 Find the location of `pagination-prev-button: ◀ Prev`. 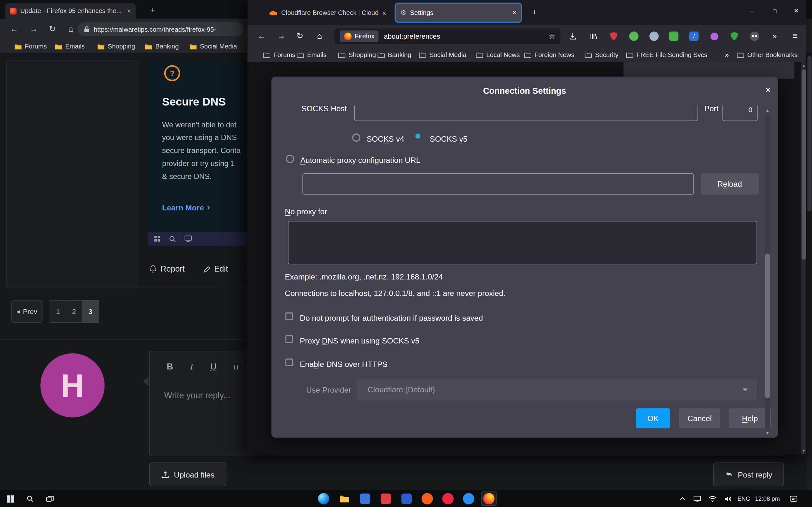

pagination-prev-button: ◀ Prev is located at coordinates (27, 312).